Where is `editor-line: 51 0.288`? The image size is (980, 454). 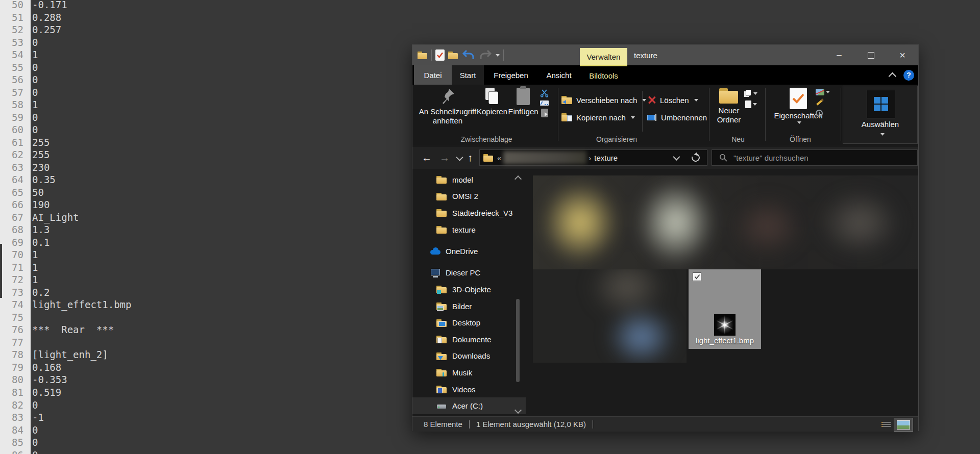 editor-line: 51 0.288 is located at coordinates (202, 17).